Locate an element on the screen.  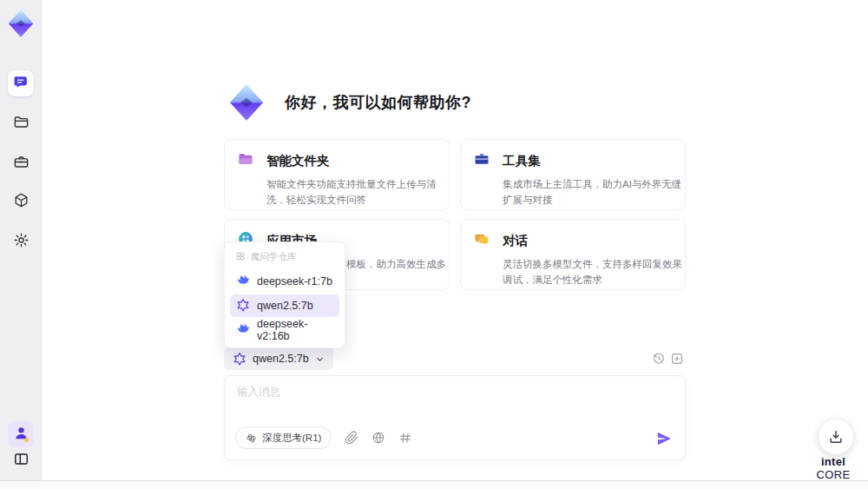
history-icon is located at coordinates (659, 359).